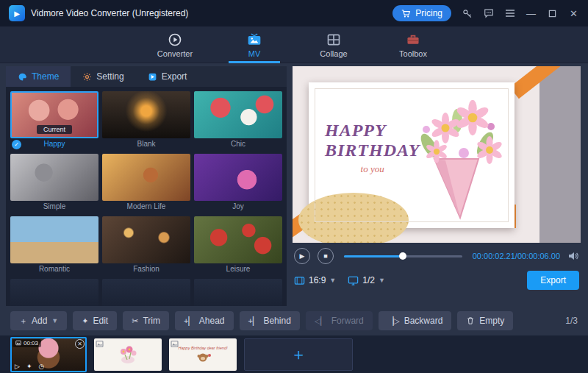 The width and height of the screenshot is (588, 373). I want to click on empty-label: Empty, so click(492, 321).